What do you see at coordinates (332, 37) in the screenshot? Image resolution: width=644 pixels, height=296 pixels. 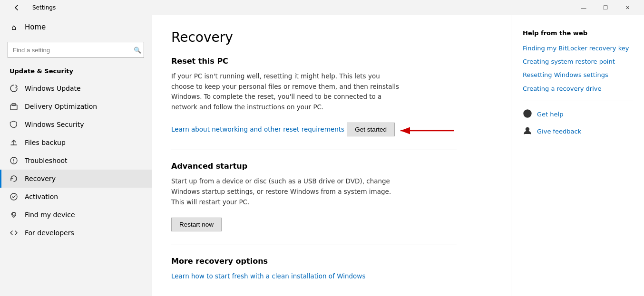 I see `page-title: Recovery` at bounding box center [332, 37].